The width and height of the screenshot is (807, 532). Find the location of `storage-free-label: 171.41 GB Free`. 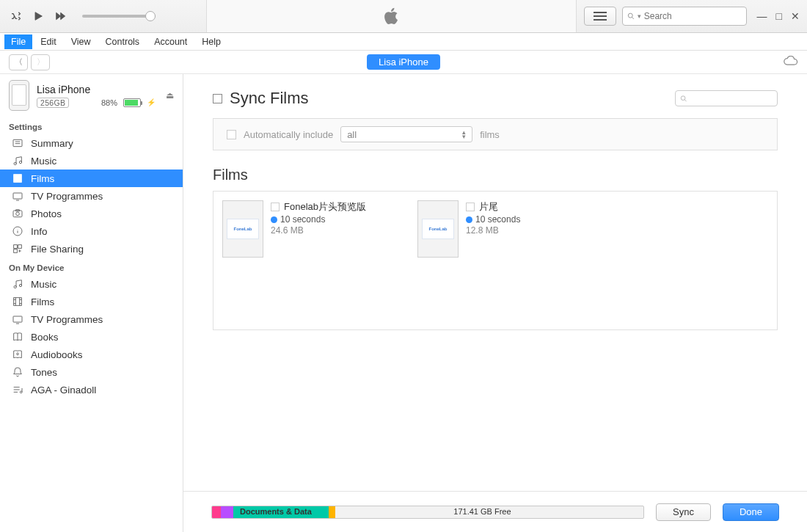

storage-free-label: 171.41 GB Free is located at coordinates (482, 511).